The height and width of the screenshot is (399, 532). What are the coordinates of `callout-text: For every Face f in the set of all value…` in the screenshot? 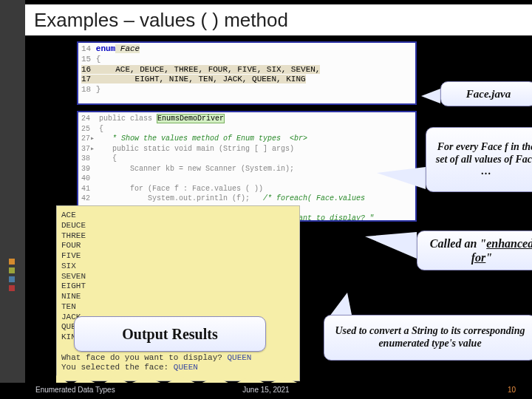 It's located at (483, 160).